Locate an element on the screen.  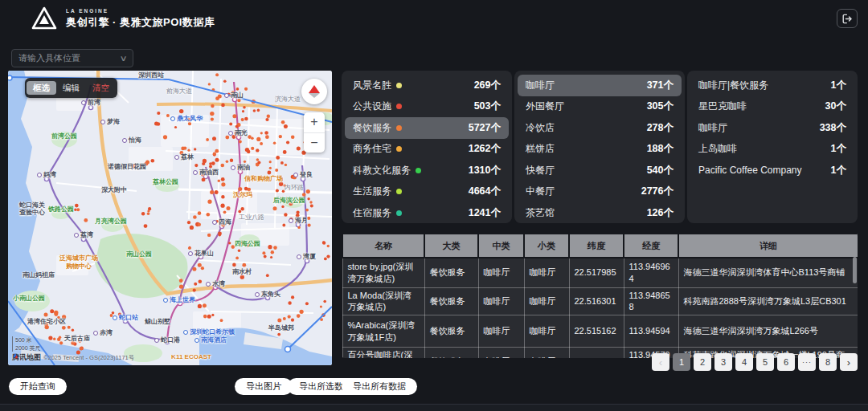
midcategory-item-2: 冷饮店278个 is located at coordinates (600, 128).